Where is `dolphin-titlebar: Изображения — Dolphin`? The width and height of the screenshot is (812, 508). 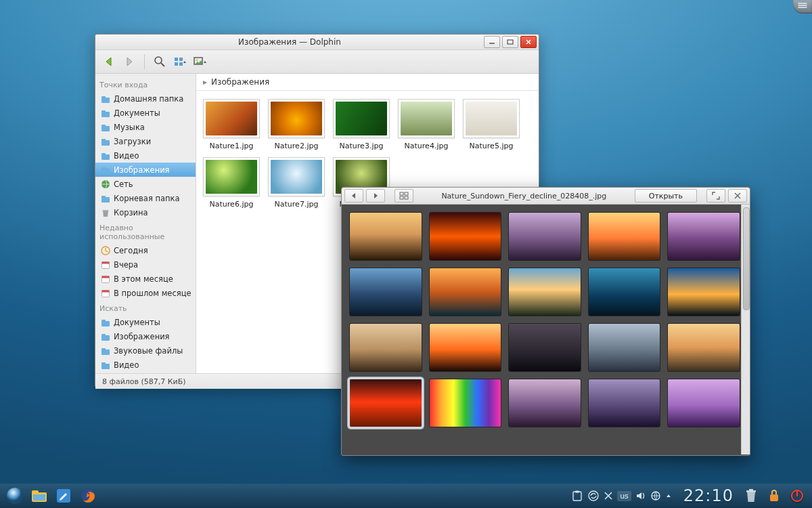
dolphin-titlebar: Изображения — Dolphin is located at coordinates (317, 42).